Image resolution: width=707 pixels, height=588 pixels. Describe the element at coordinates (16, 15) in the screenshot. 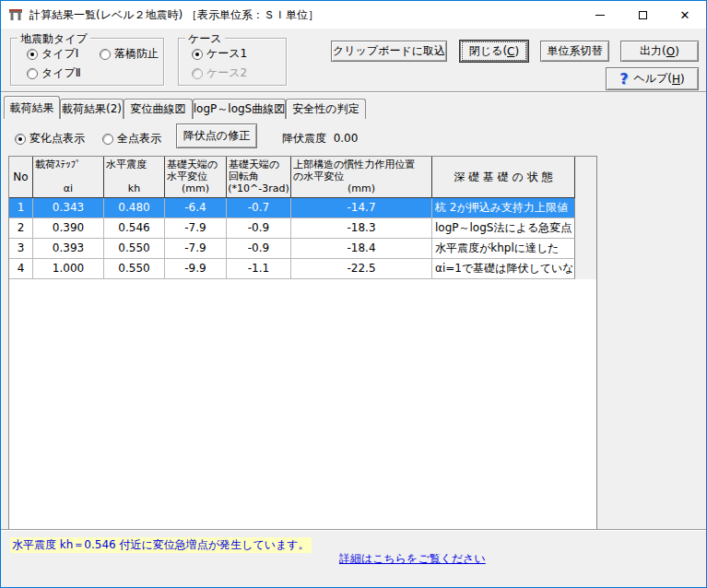

I see `app-icon` at that location.